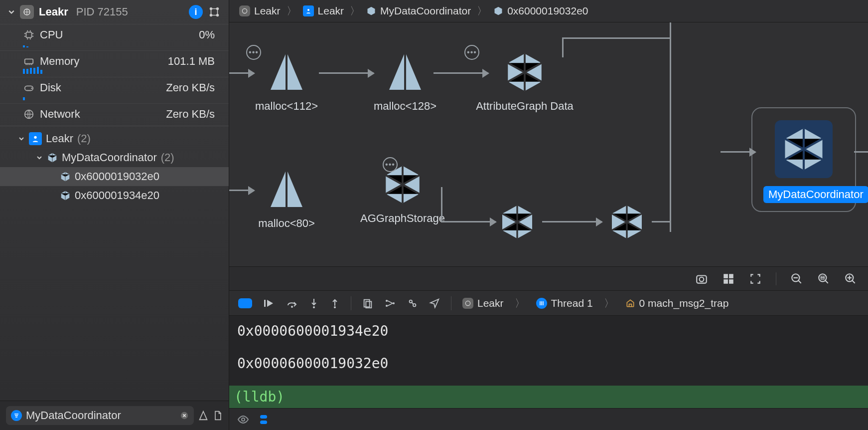 Image resolution: width=868 pixels, height=430 pixels. Describe the element at coordinates (287, 199) in the screenshot. I see `graph-node-malloc-80: malloc<80>` at that location.